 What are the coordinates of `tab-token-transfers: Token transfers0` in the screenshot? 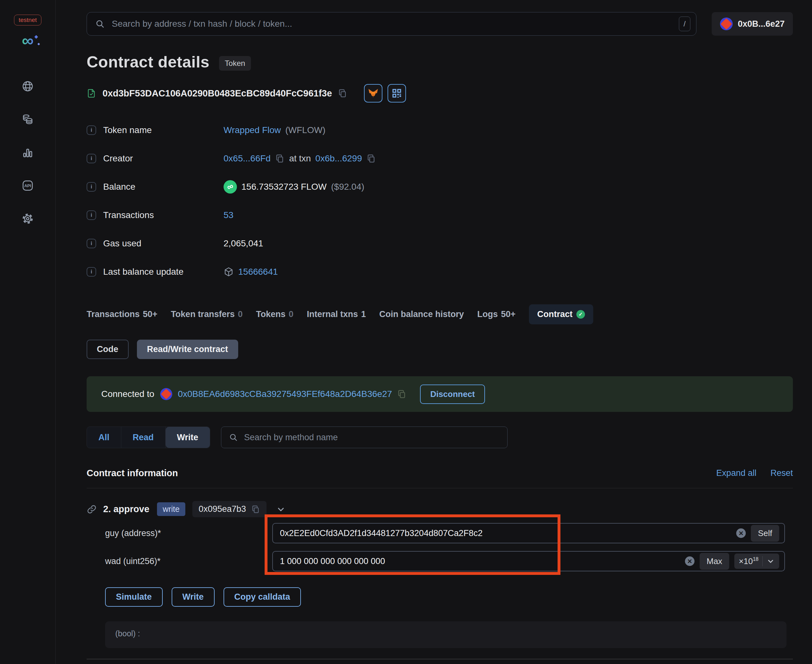 It's located at (207, 314).